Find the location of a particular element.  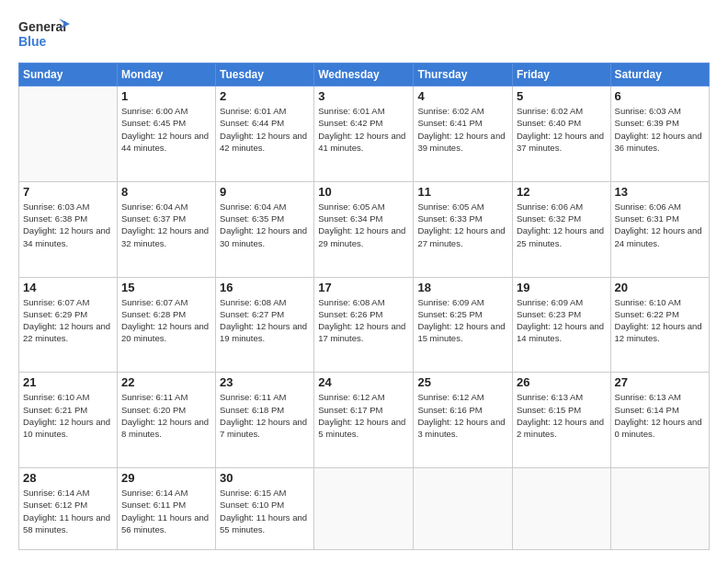

calendar-cell: 21Sunrise: 6:10 AMSunset: 6:21 PMDayligh… is located at coordinates (68, 420).